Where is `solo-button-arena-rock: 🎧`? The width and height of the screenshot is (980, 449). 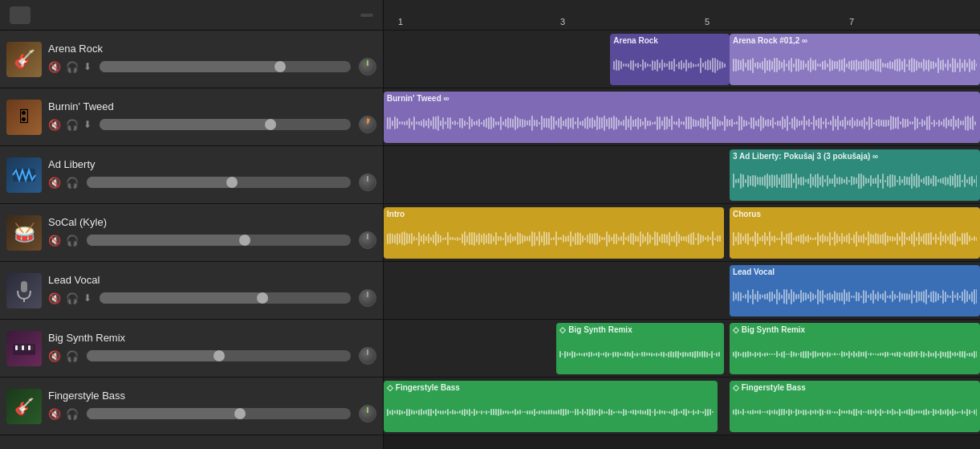
solo-button-arena-rock: 🎧 is located at coordinates (72, 67).